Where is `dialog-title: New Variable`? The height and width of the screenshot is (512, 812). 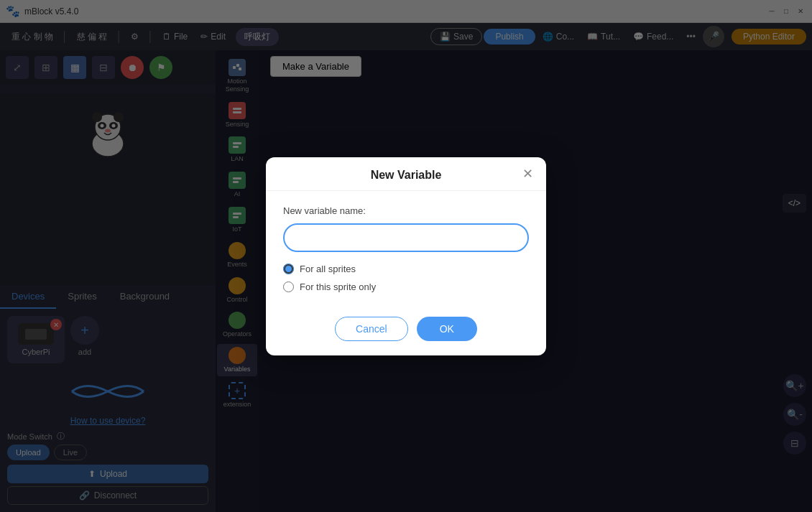
dialog-title: New Variable is located at coordinates (407, 175).